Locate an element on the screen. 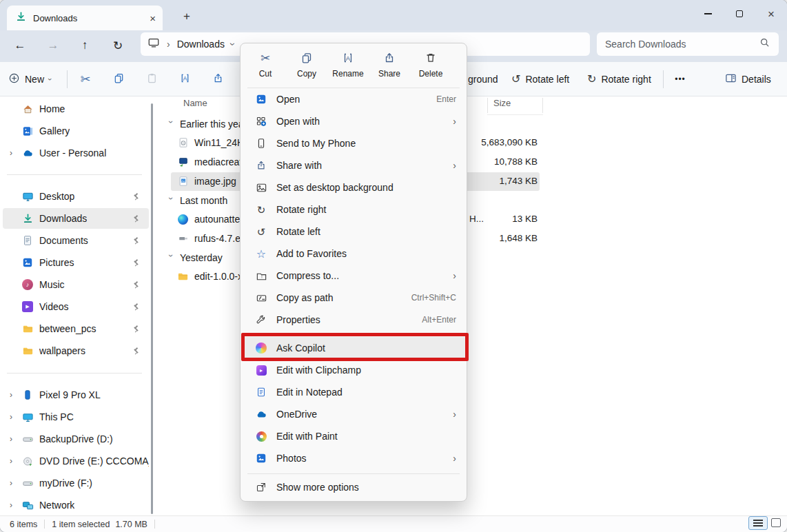 The height and width of the screenshot is (532, 787). menu-item-photos: Photos › is located at coordinates (354, 458).